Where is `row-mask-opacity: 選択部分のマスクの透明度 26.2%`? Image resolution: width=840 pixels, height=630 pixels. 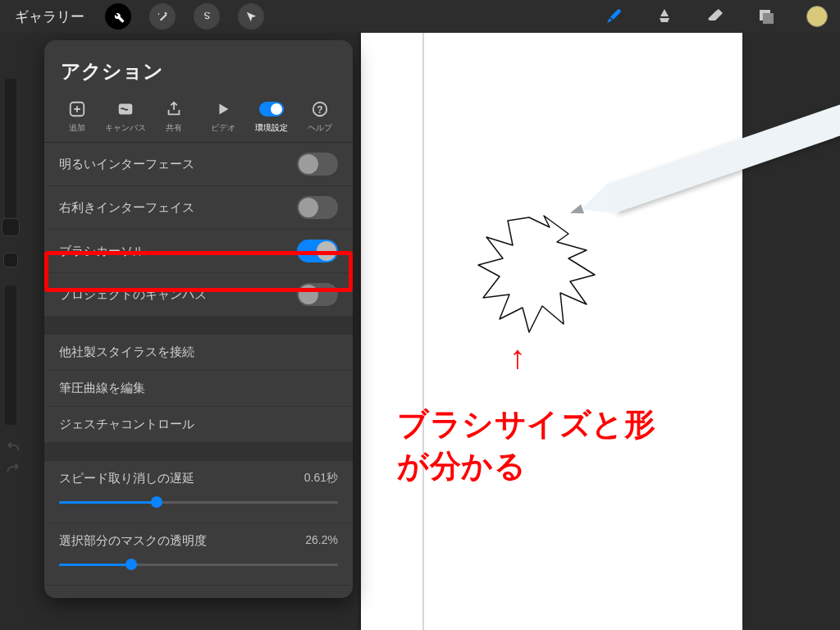
row-mask-opacity: 選択部分のマスクの透明度 26.2% is located at coordinates (199, 555).